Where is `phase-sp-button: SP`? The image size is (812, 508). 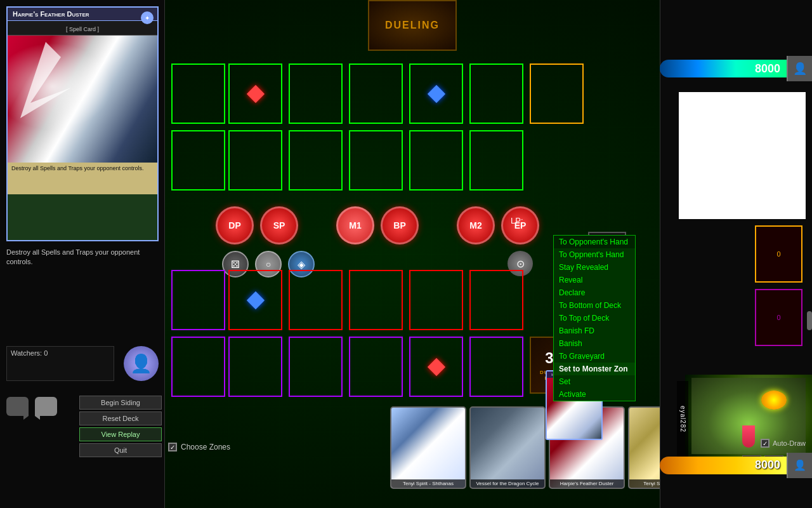
phase-sp-button: SP is located at coordinates (279, 225).